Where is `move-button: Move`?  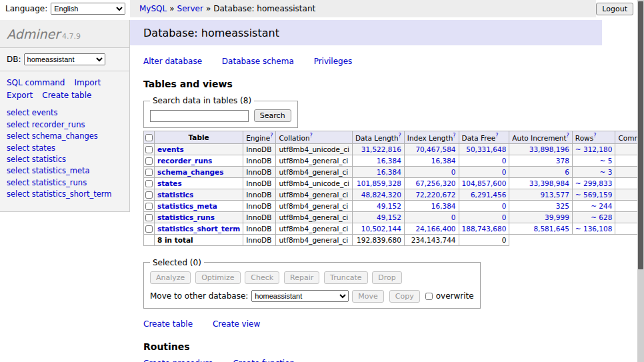 move-button: Move is located at coordinates (368, 296).